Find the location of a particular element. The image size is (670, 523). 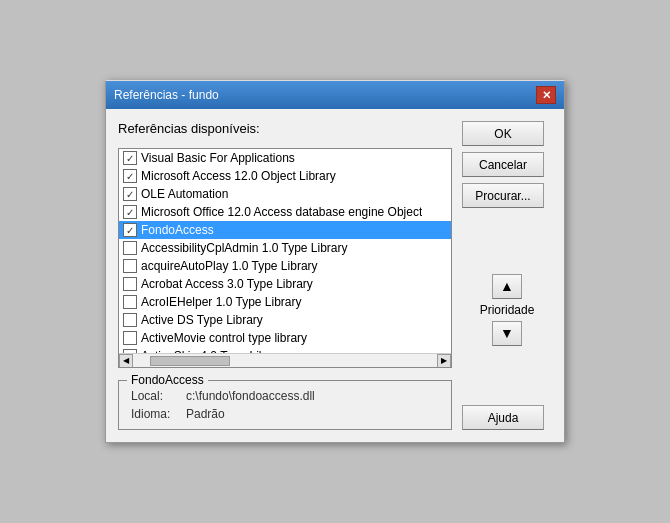

info-group-legend: FondoAccess is located at coordinates (168, 380).